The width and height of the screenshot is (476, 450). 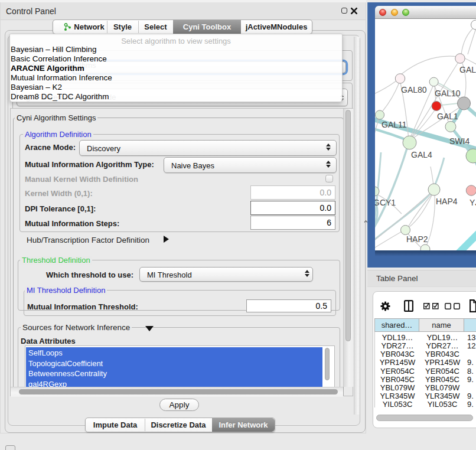 I want to click on svg-text: YJ, so click(x=472, y=203).